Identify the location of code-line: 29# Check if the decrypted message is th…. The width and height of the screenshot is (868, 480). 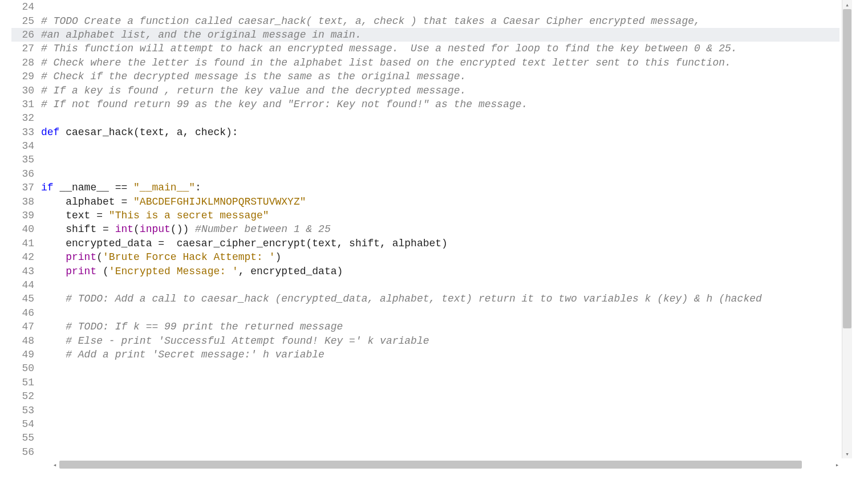
(425, 76).